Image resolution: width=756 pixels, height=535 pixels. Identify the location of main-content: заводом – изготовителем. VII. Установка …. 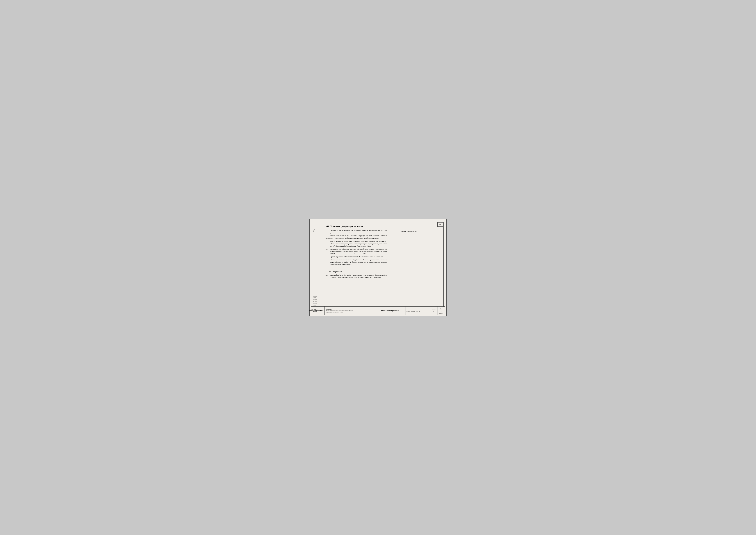
(381, 264).